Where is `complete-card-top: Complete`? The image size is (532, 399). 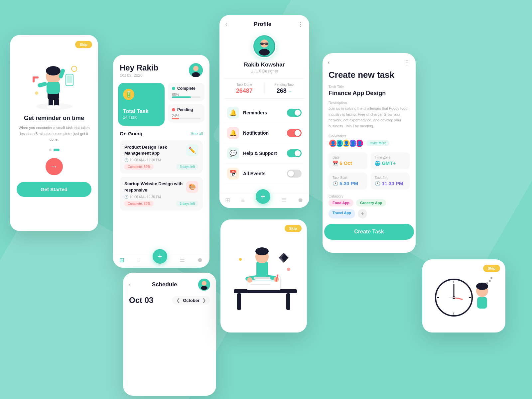 complete-card-top: Complete is located at coordinates (186, 88).